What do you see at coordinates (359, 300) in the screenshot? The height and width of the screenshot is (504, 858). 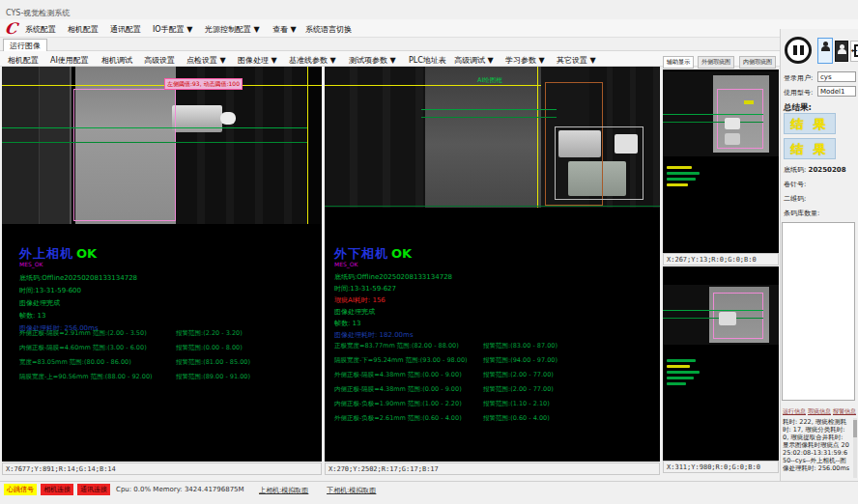 I see `right-ai-time: 瑕疵AI耗时: 156` at bounding box center [359, 300].